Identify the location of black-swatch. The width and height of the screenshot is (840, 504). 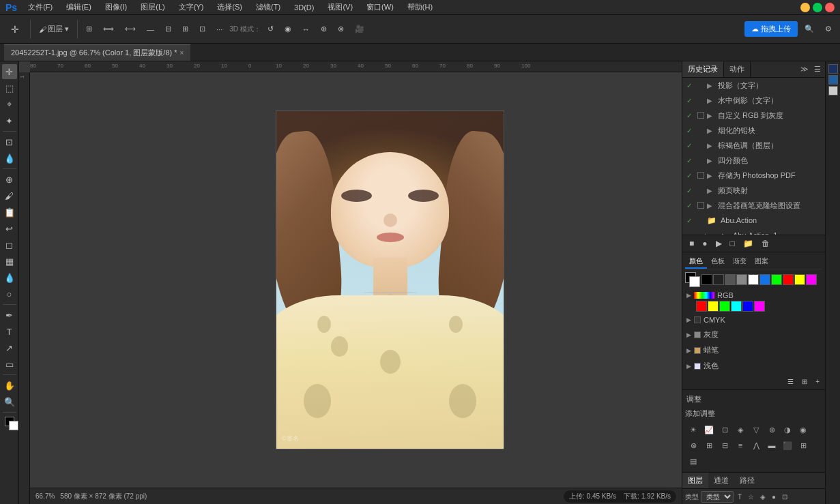
(707, 280).